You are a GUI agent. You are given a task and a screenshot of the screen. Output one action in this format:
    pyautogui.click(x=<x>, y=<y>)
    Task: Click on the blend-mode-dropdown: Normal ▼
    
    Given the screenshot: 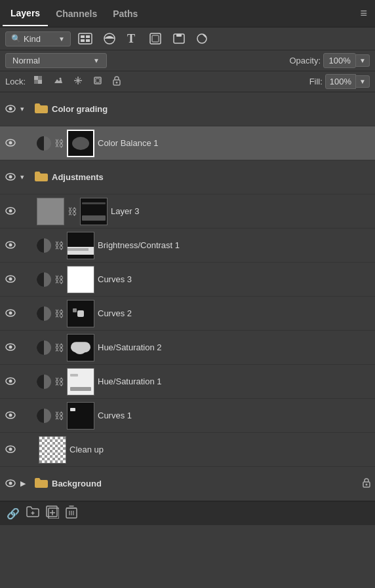 What is the action you would take?
    pyautogui.click(x=56, y=60)
    